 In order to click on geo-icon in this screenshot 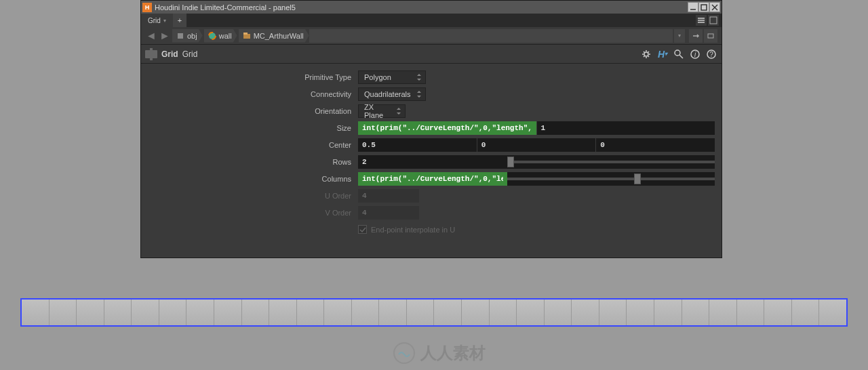, I will do `click(212, 36)`.